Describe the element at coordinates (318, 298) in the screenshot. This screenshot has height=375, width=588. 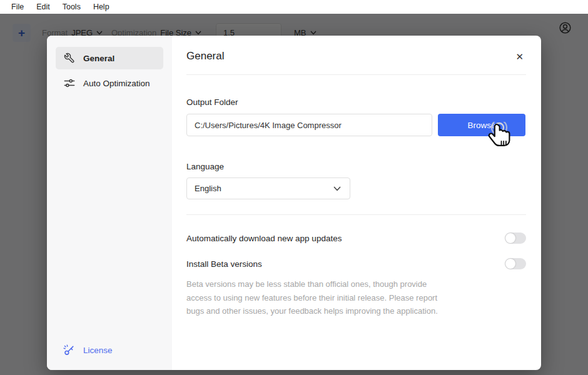
I see `beta-description: Beta versions may be less stable than of…` at that location.